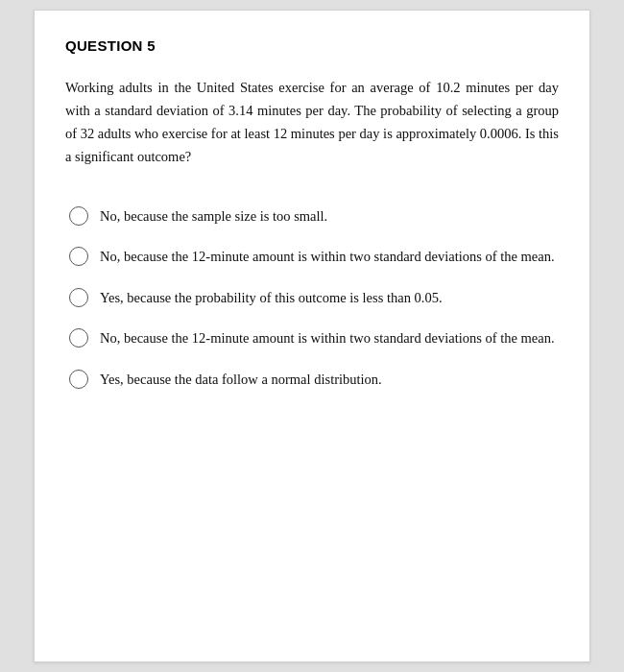  Describe the element at coordinates (241, 379) in the screenshot. I see `option-text-5: Yes, because the data follow a normal di…` at that location.